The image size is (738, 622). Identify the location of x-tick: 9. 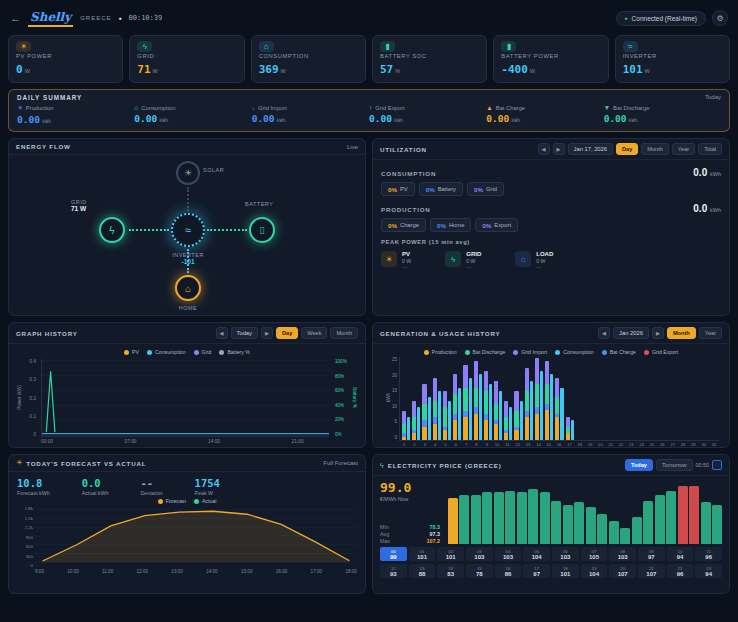
(487, 444).